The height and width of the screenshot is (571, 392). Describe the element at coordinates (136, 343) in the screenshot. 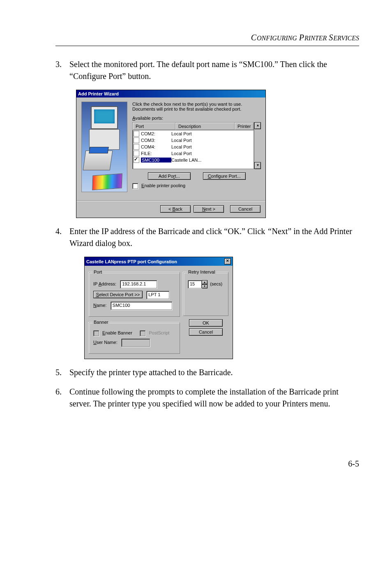

I see `user-name-input` at that location.